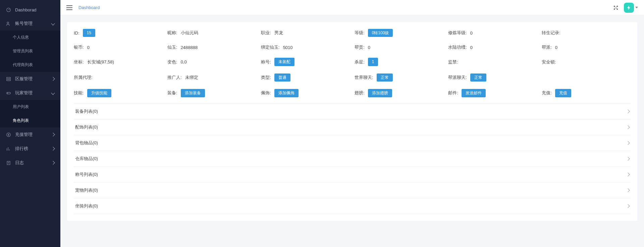  What do you see at coordinates (9, 23) in the screenshot?
I see `users-icon` at bounding box center [9, 23].